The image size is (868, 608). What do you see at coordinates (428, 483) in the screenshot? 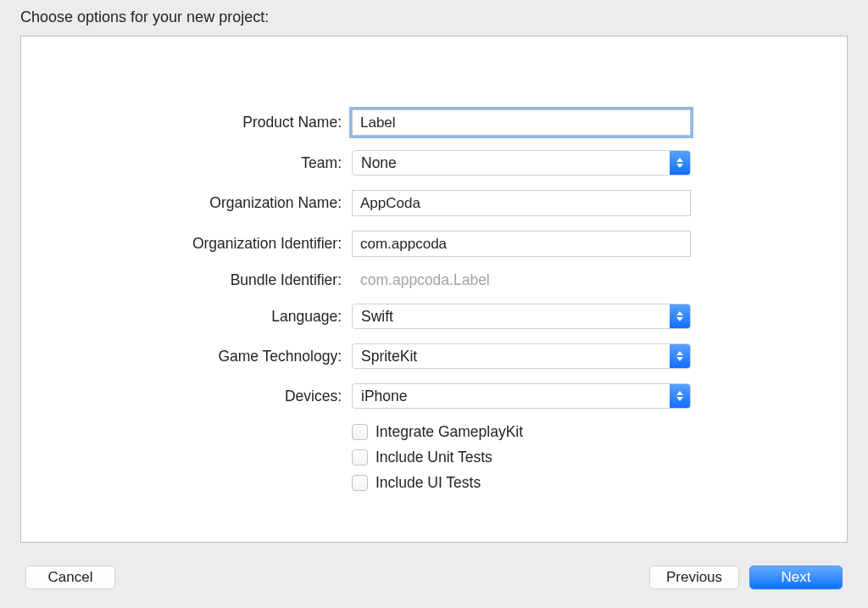
I see `include-ui-tests-label: Include UI Tests` at bounding box center [428, 483].